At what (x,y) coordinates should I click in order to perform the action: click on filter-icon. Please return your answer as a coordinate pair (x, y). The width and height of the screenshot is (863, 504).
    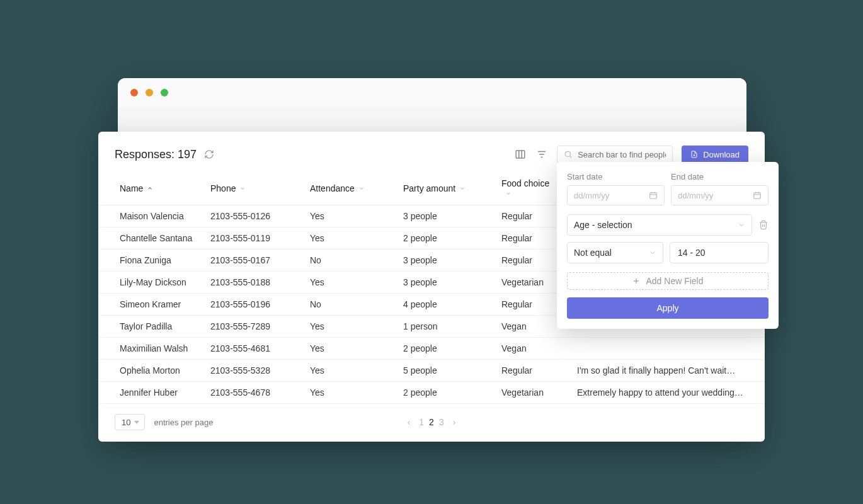
    Looking at the image, I should click on (542, 154).